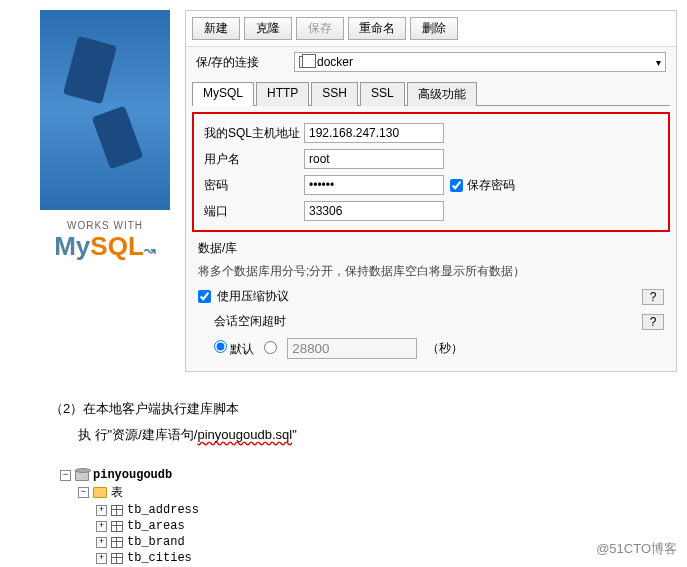  Describe the element at coordinates (216, 28) in the screenshot. I see `new-button: 新建` at that location.